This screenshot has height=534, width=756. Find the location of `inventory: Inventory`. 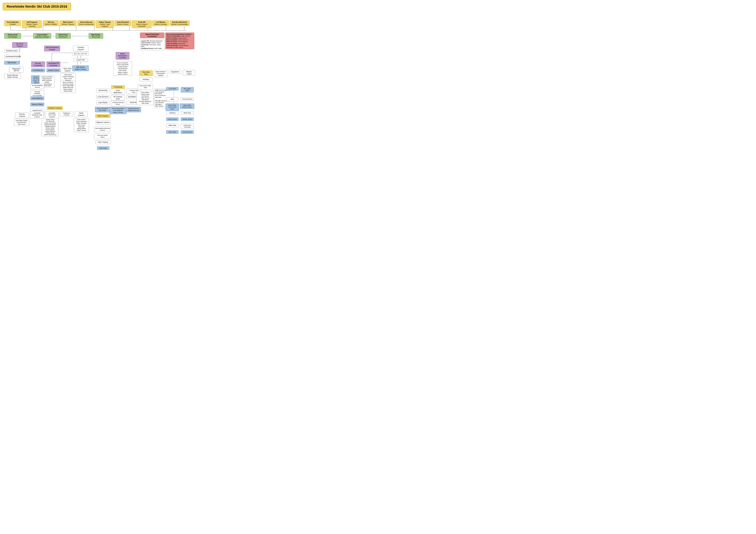

inventory: Inventory is located at coordinates (146, 80).